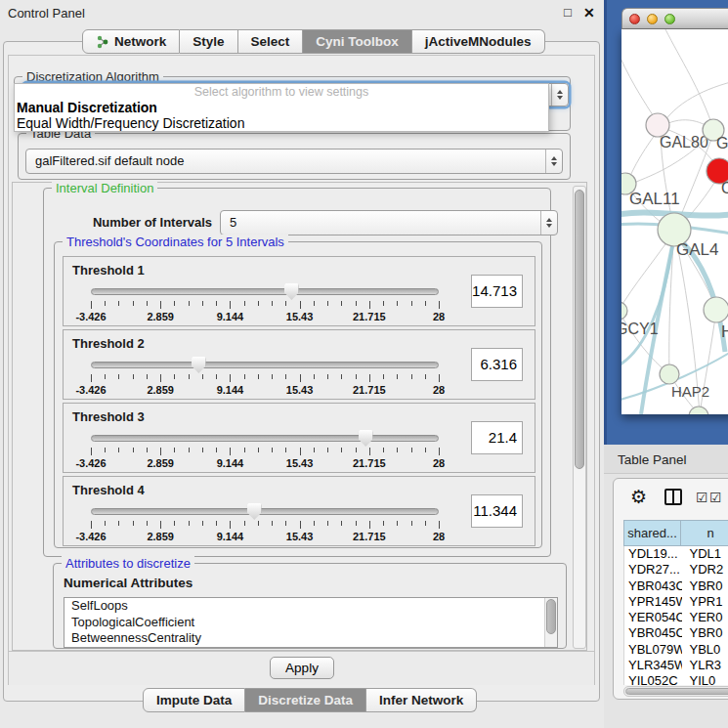 Image resolution: width=728 pixels, height=728 pixels. Describe the element at coordinates (496, 511) in the screenshot. I see `threshold-value-field: 11.344` at that location.